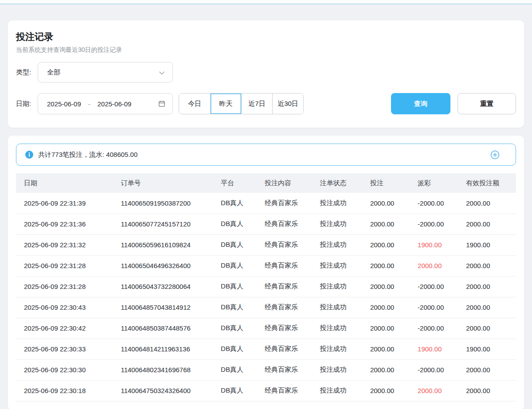 Image resolution: width=532 pixels, height=409 pixels. What do you see at coordinates (64, 203) in the screenshot?
I see `cell-date: 2025-06-09 22:31:39` at bounding box center [64, 203].